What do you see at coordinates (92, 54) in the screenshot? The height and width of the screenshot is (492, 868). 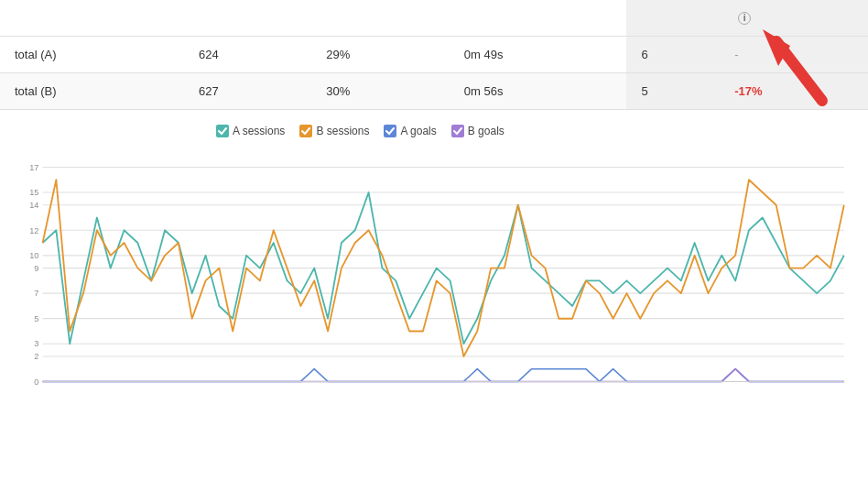 I see `cell-variant: total (A)` at bounding box center [92, 54].